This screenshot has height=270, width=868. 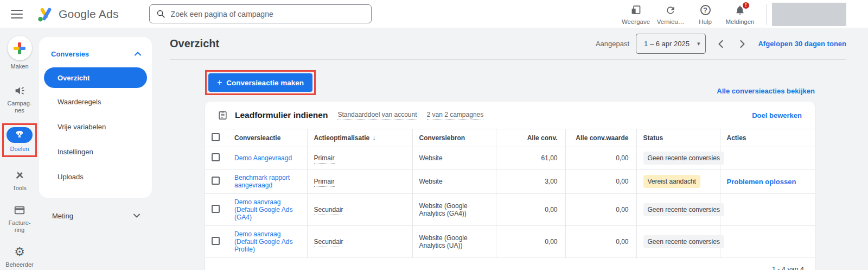 I want to click on refresh-icon, so click(x=671, y=10).